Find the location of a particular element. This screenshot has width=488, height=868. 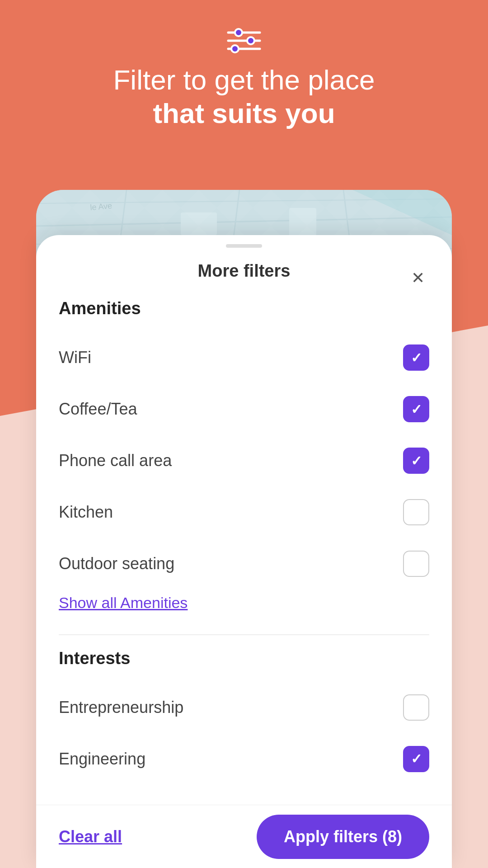

header-line2: that suits you is located at coordinates (244, 113).